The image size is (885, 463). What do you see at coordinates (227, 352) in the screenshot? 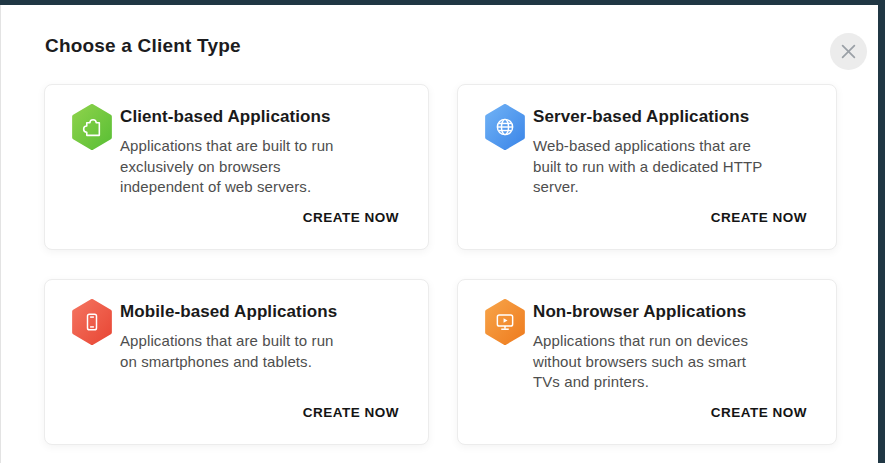
I see `card-description: Applications that are built to run on sm…` at bounding box center [227, 352].